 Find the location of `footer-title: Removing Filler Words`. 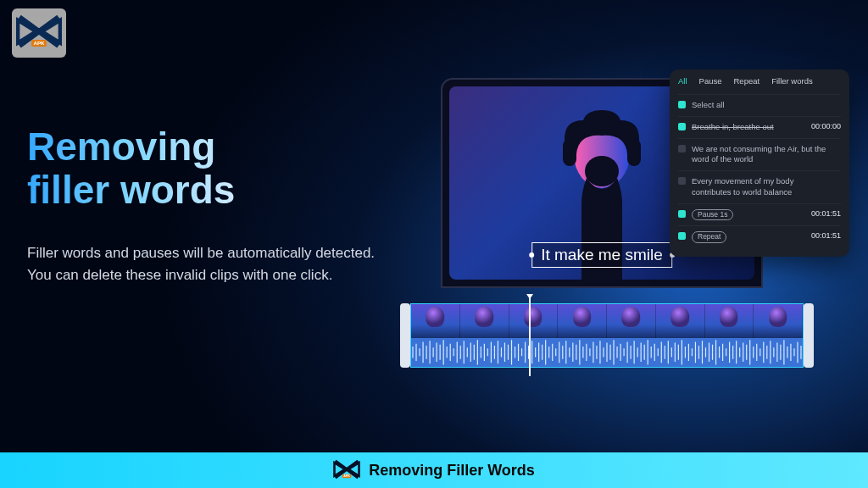

footer-title: Removing Filler Words is located at coordinates (452, 471).